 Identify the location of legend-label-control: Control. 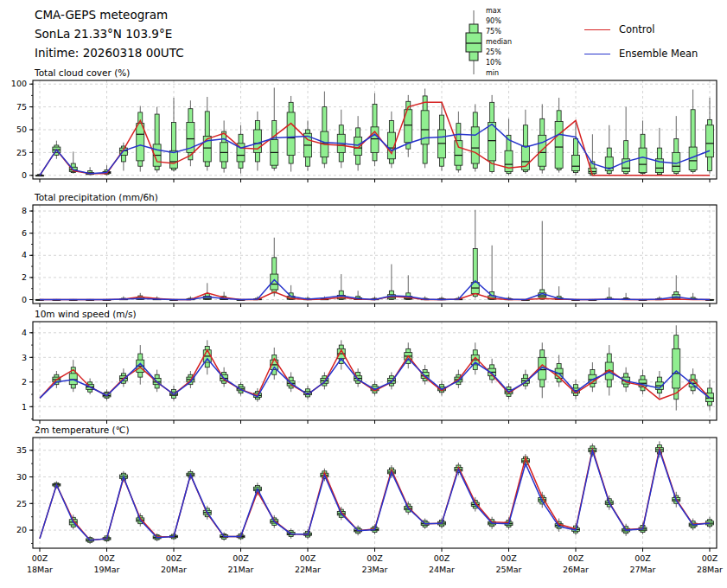
(637, 29).